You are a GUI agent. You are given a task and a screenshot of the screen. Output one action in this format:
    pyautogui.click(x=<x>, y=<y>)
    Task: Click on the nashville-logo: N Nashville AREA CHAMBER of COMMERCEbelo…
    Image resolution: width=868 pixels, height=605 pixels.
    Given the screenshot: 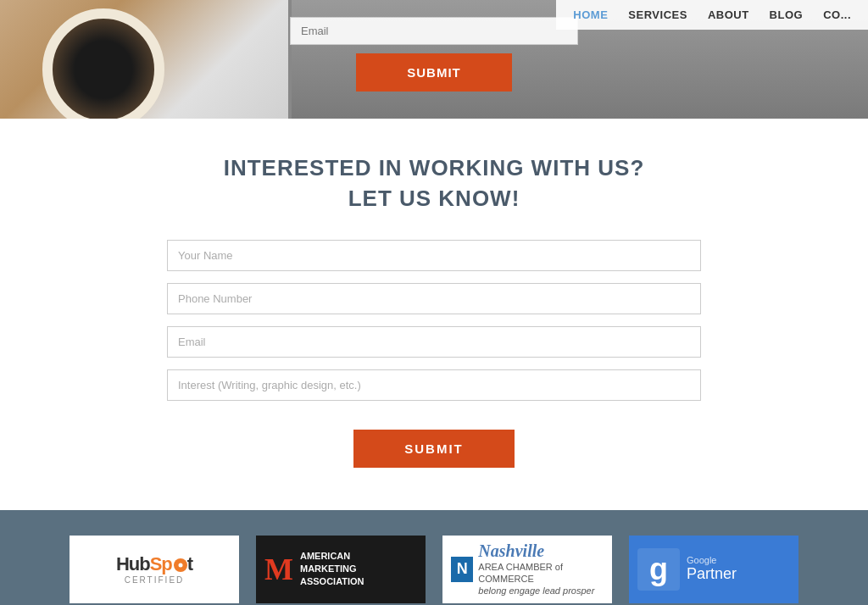 What is the action you would take?
    pyautogui.click(x=527, y=569)
    